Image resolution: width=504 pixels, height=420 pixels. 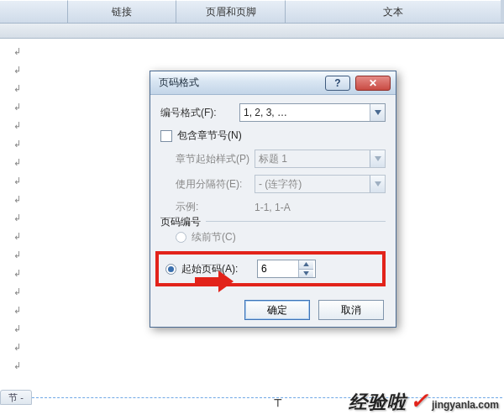 What do you see at coordinates (320, 207) in the screenshot?
I see `example-value: 1-1, 1-A` at bounding box center [320, 207].